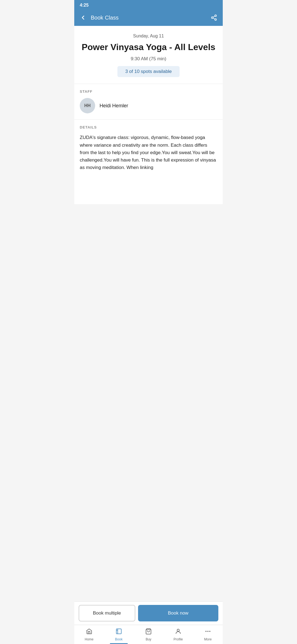 The height and width of the screenshot is (644, 297). What do you see at coordinates (208, 632) in the screenshot?
I see `more-icon` at bounding box center [208, 632].